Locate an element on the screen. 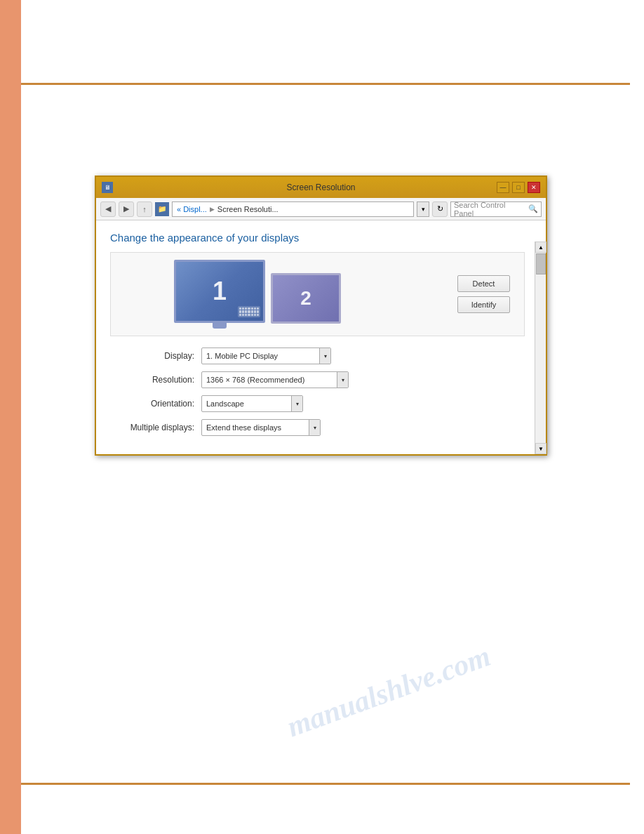 Image resolution: width=644 pixels, height=834 pixels. monitor-1-number: 1 is located at coordinates (220, 291).